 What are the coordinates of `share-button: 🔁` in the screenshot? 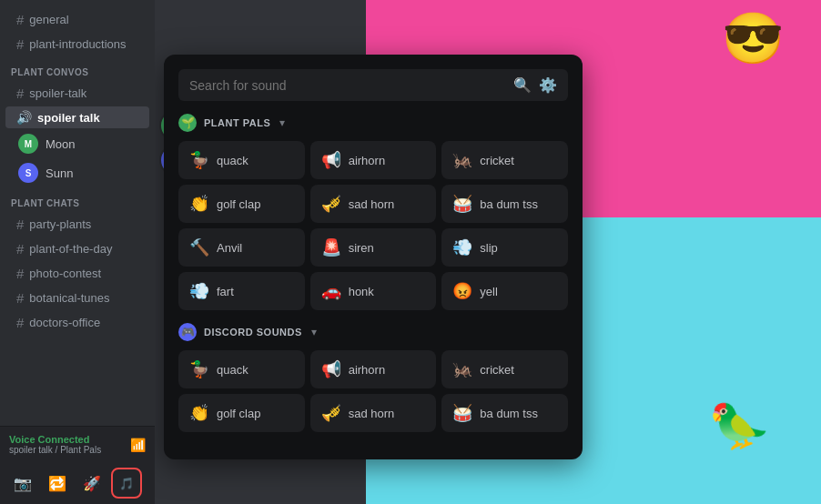 It's located at (57, 483).